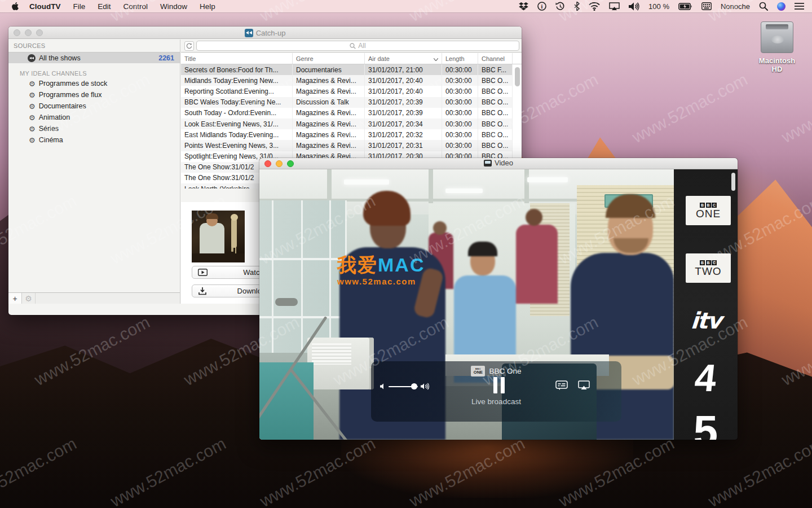  What do you see at coordinates (347, 134) in the screenshot?
I see `table-row: East Midlands Today:Evening...Magazines …` at bounding box center [347, 134].